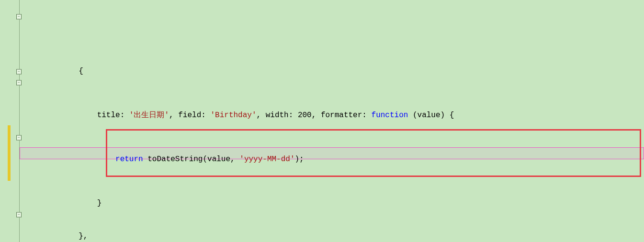  Describe the element at coordinates (10, 121) in the screenshot. I see `gutter: − − − − −` at that location.